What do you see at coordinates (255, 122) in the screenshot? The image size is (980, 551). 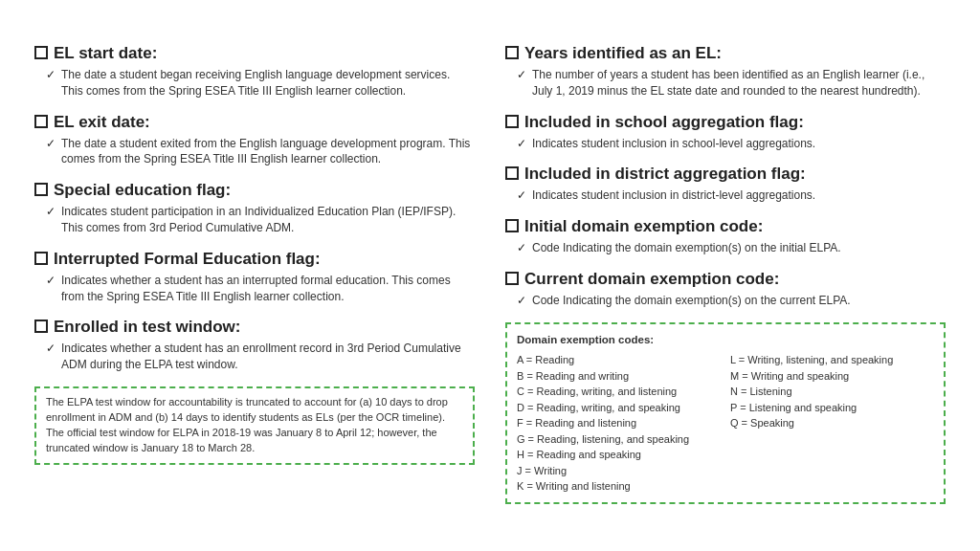 I see `section-title-el-exit-date: EL exit date:` at bounding box center [255, 122].